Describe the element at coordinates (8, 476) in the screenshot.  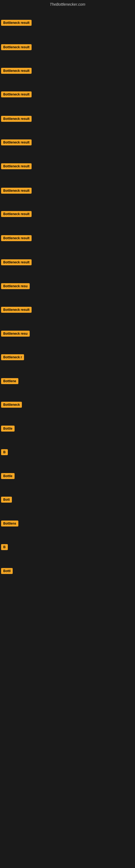
I see `bottleneck-badge-20: Bottle` at that location.